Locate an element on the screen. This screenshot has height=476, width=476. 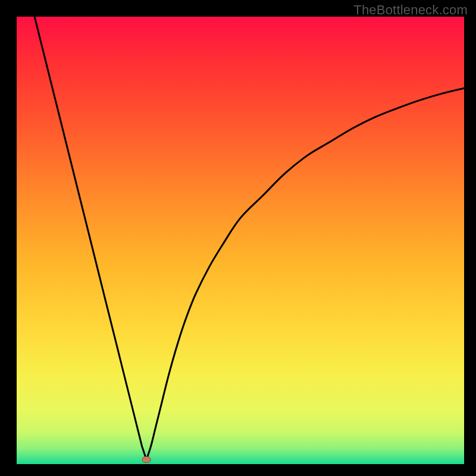
watermark-label: TheBottleneck.com is located at coordinates (411, 10).